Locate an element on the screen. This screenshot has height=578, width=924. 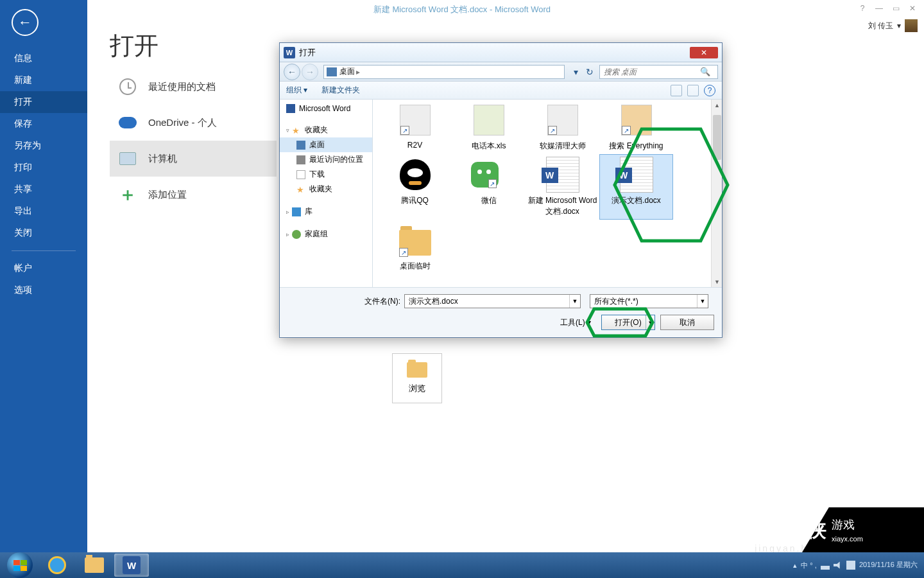
location-computer: 计算机 is located at coordinates (193, 159).